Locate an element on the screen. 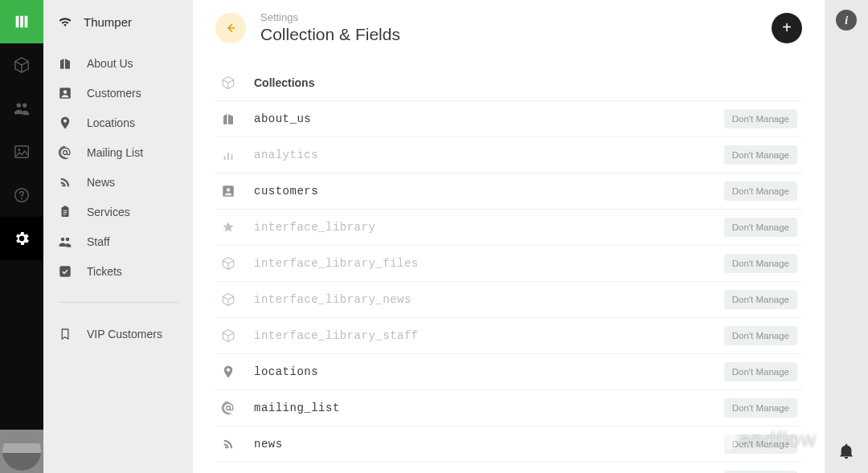  sidebar-item-label: Mailing List is located at coordinates (115, 153).